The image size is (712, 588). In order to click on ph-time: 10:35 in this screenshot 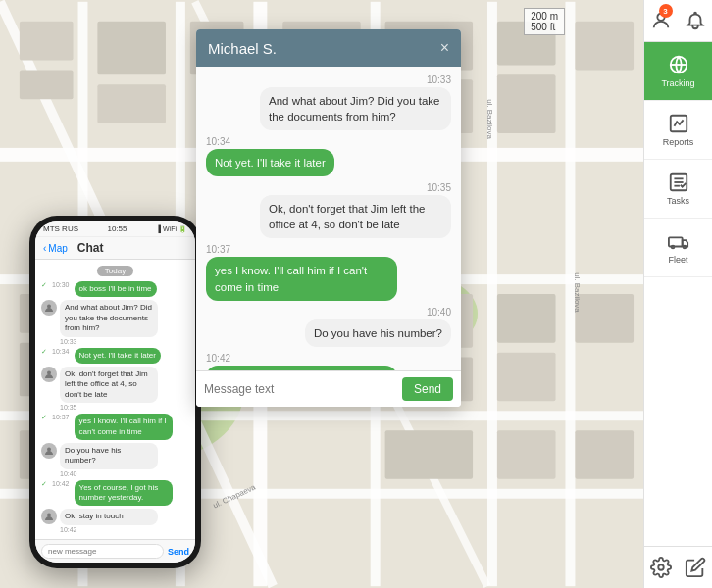, I will do `click(125, 408)`.